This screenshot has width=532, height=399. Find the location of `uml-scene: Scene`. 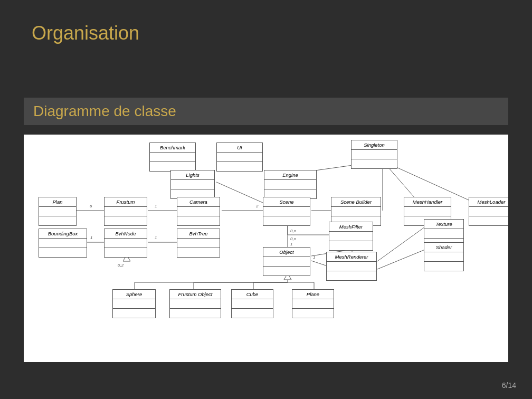

uml-scene: Scene is located at coordinates (287, 211).